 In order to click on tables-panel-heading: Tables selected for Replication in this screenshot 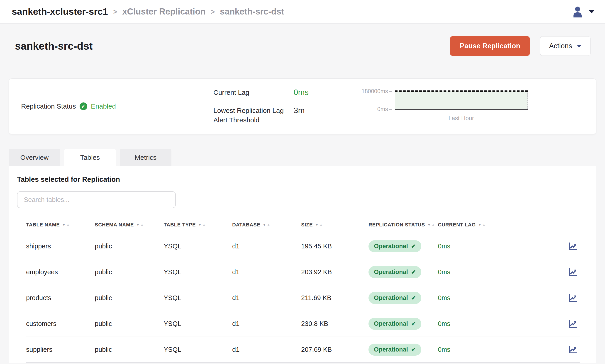, I will do `click(298, 180)`.